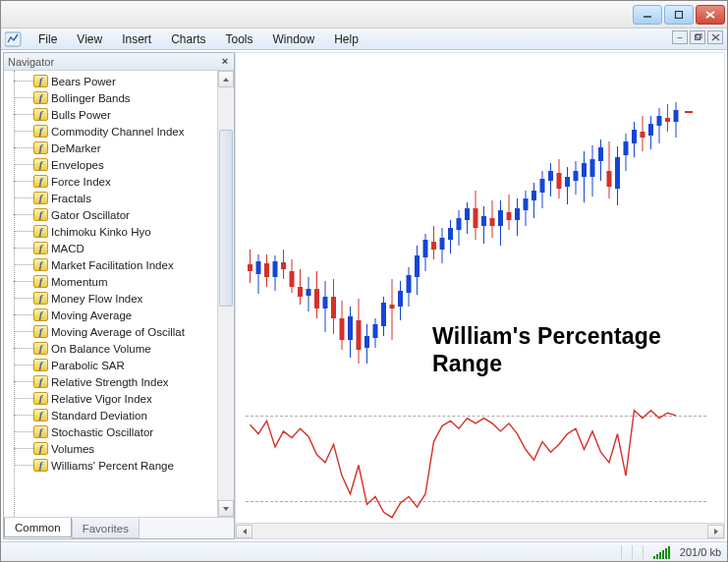 Image resolution: width=728 pixels, height=562 pixels. I want to click on indicator-label: Momentum, so click(80, 282).